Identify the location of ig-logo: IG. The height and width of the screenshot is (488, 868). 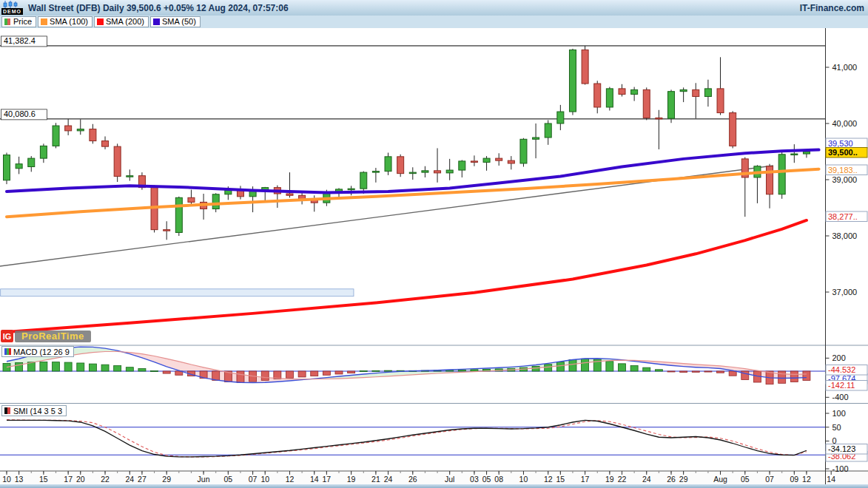
(7, 336).